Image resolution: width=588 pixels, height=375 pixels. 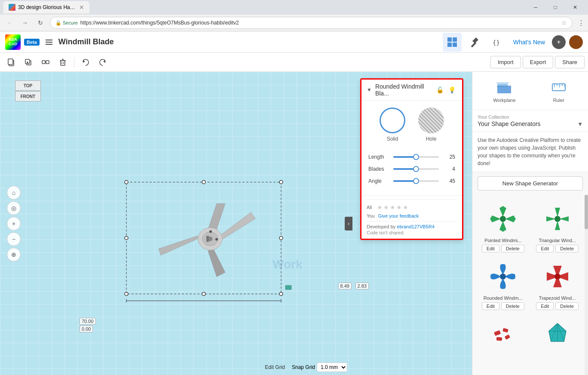 I want to click on menu-button, so click(x=49, y=42).